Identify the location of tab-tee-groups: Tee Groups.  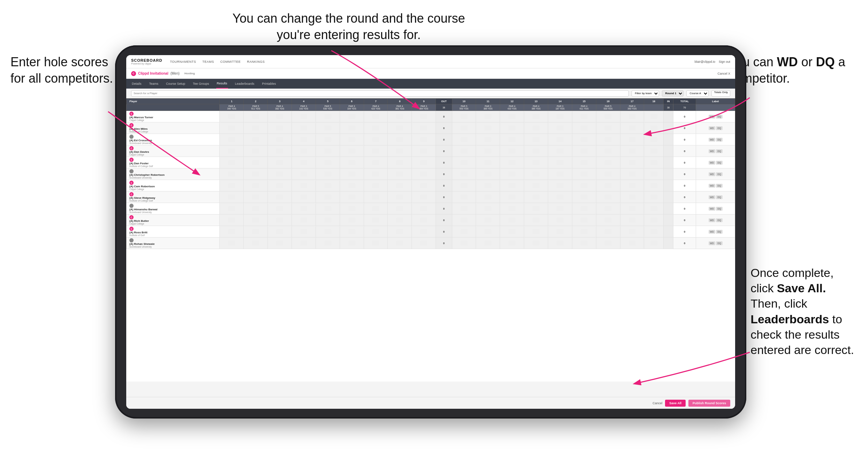
(201, 84).